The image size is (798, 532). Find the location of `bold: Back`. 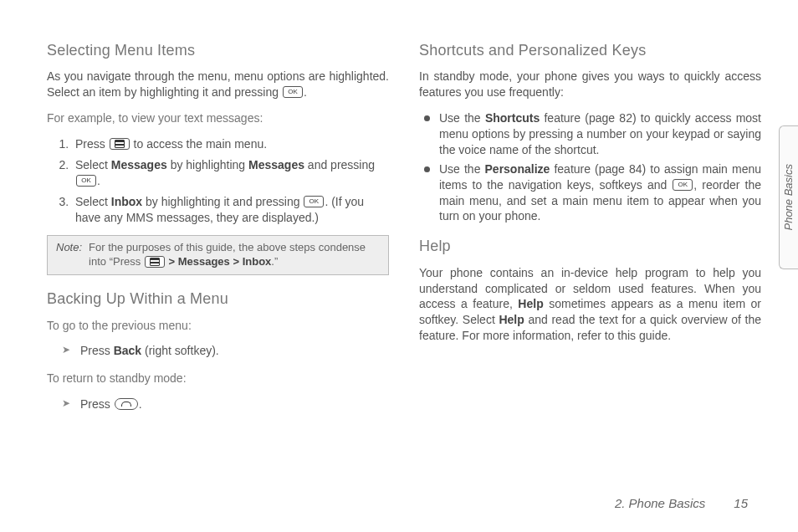

bold: Back is located at coordinates (127, 350).